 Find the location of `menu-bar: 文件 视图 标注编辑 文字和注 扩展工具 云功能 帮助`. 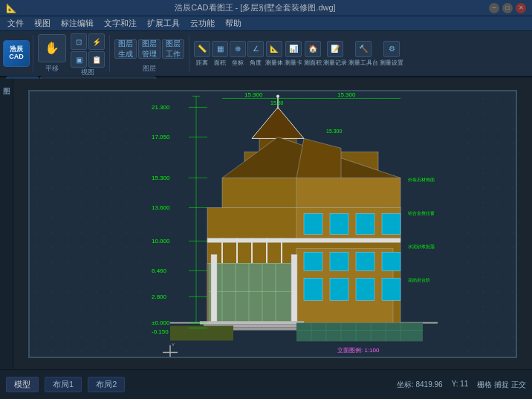

menu-bar: 文件 视图 标注编辑 文字和注 扩展工具 云功能 帮助 is located at coordinates (266, 24).